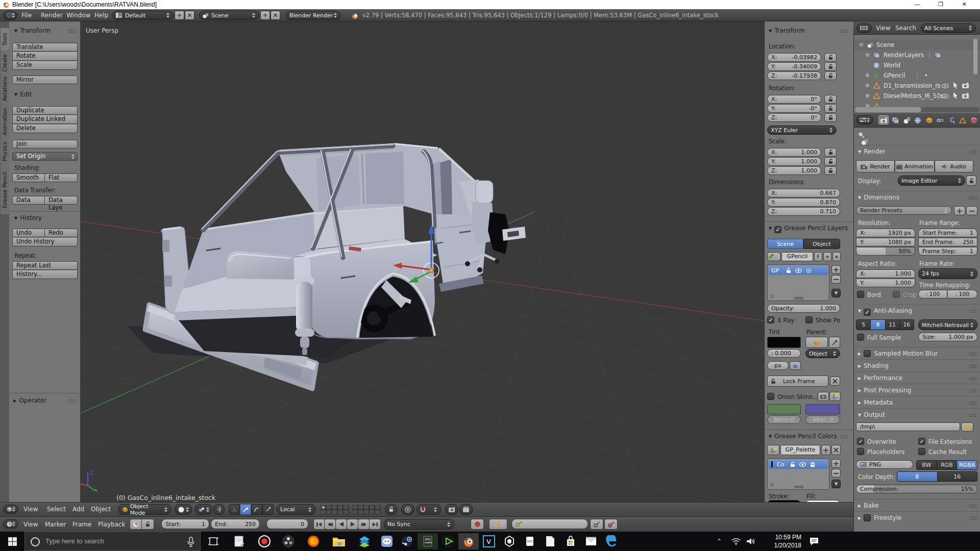 This screenshot has width=980, height=551. What do you see at coordinates (798, 270) in the screenshot?
I see `gp-layer-row: GP` at bounding box center [798, 270].